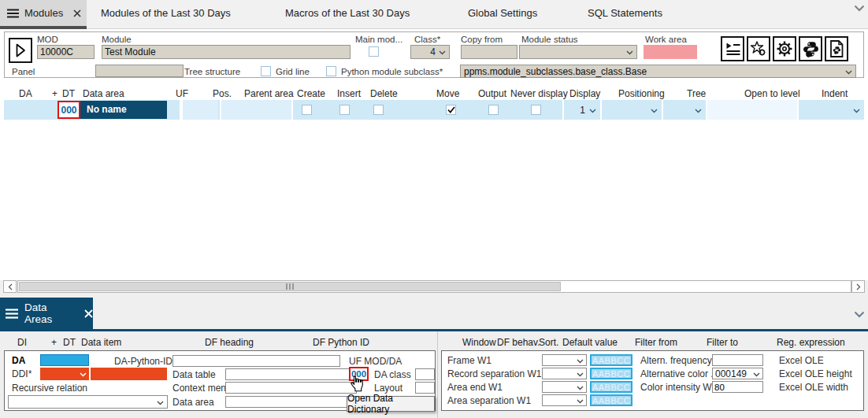 This screenshot has width=868, height=418. I want to click on copy-from-field, so click(489, 52).